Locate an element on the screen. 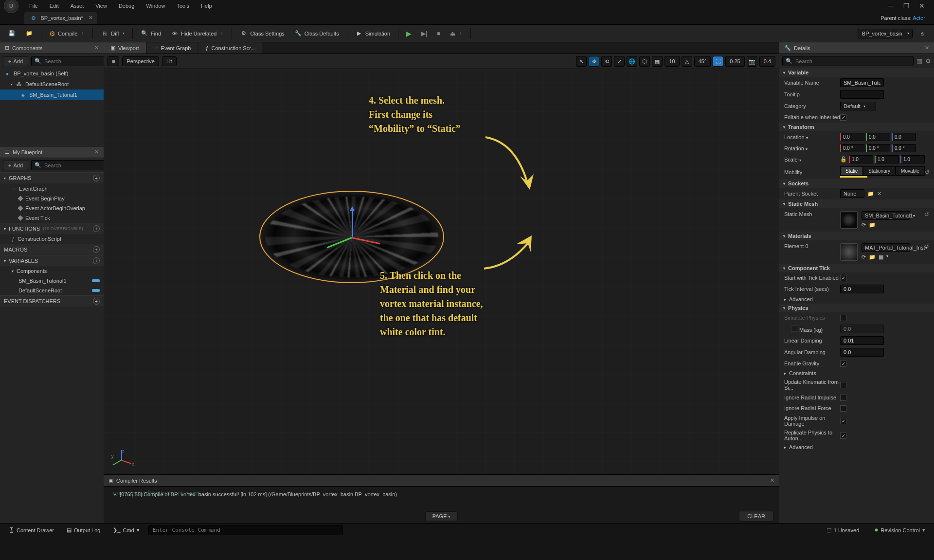  scale-x is located at coordinates (861, 160).